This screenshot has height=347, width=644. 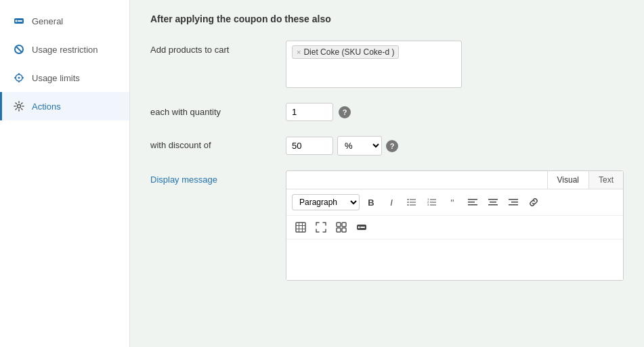 I want to click on link-button, so click(x=534, y=202).